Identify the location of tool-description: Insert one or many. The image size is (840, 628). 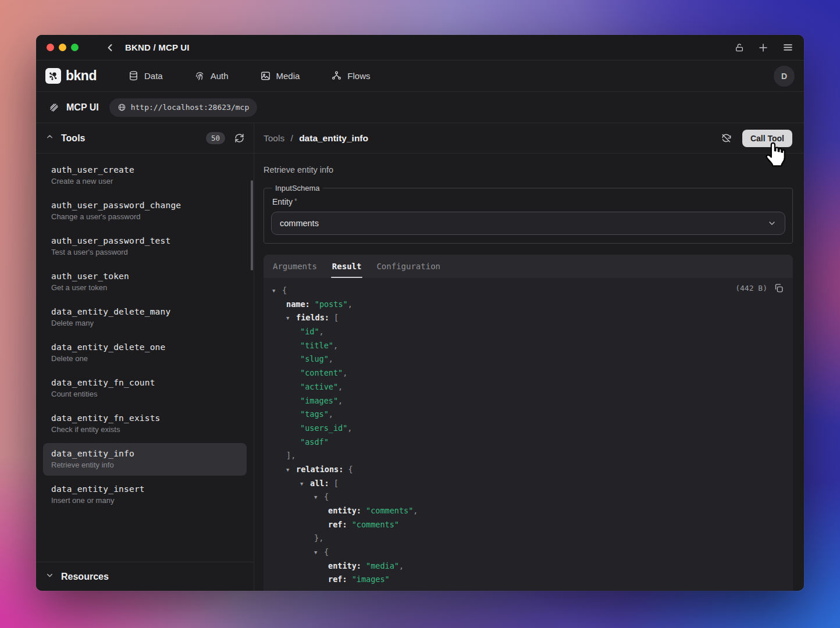
(145, 500).